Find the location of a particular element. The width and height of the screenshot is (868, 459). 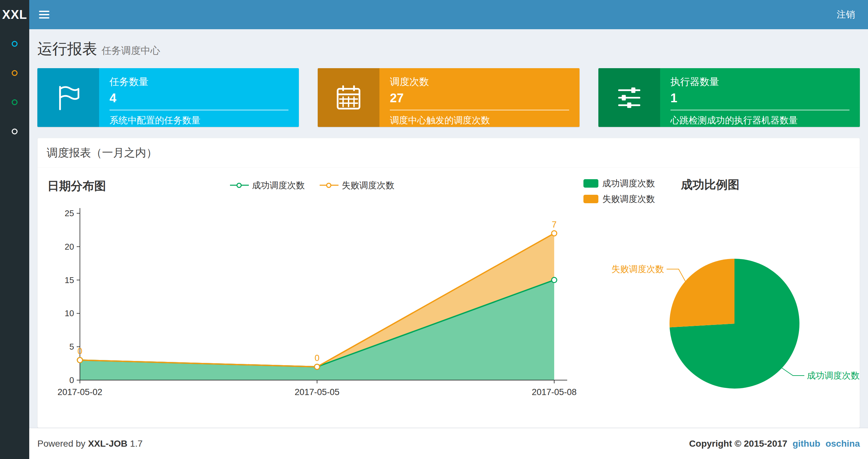

info-box-value: 1 is located at coordinates (760, 98).